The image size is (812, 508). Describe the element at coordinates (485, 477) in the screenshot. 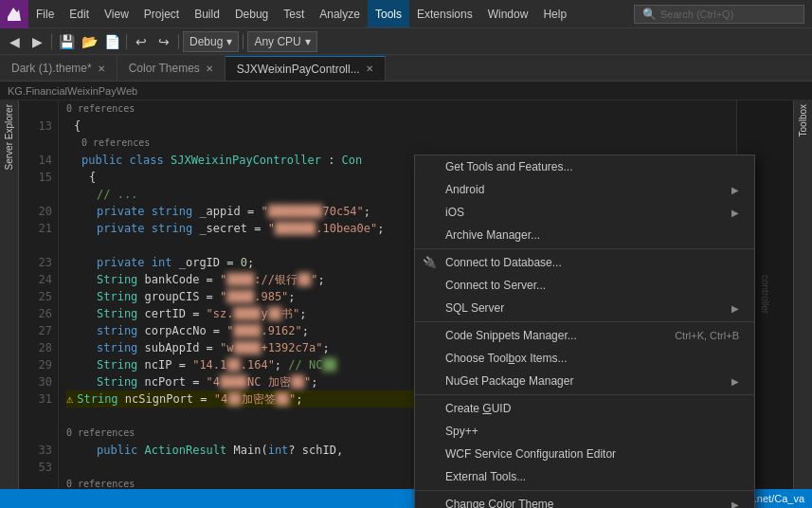

I see `external-tools-label: External Tools...` at that location.